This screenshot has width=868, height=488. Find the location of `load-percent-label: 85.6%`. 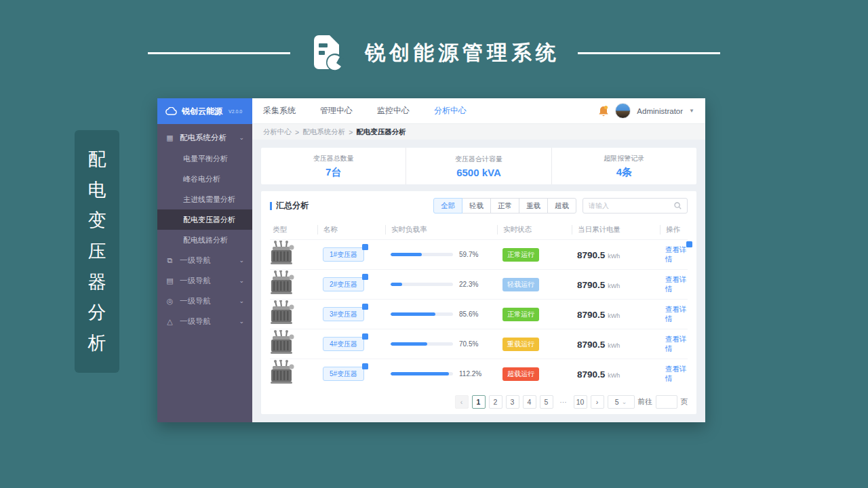

load-percent-label: 85.6% is located at coordinates (469, 314).